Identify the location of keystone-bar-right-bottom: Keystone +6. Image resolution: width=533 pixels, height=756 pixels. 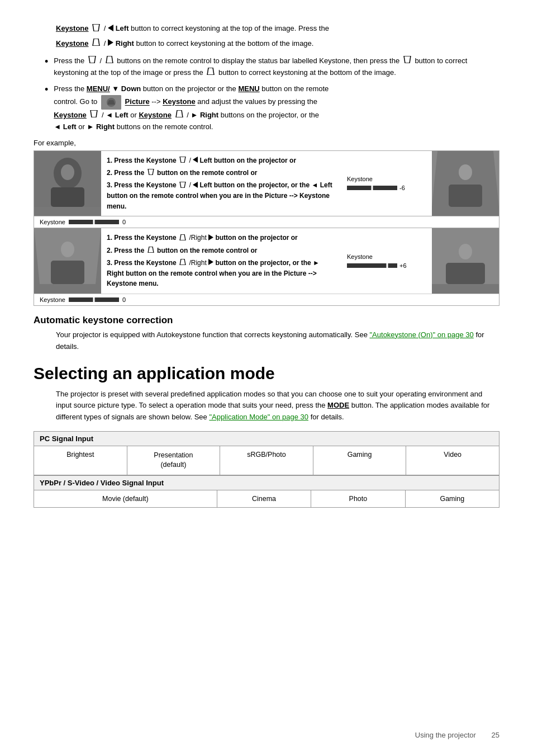
(387, 261).